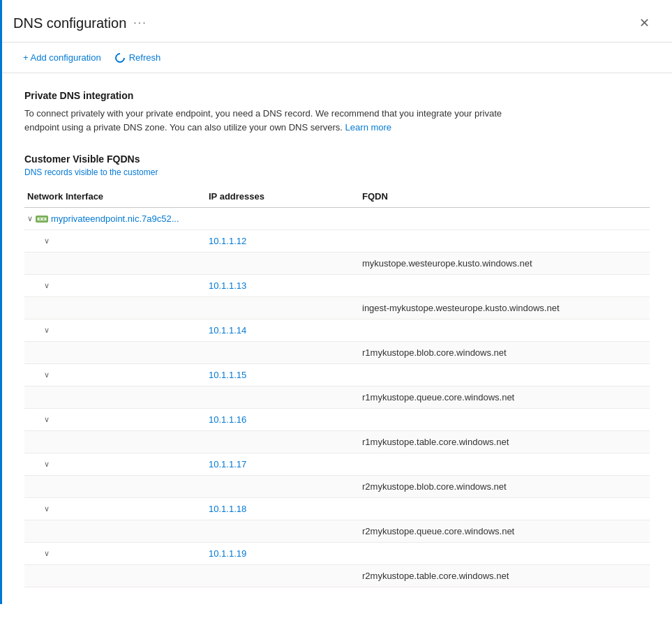 The height and width of the screenshot is (632, 672). What do you see at coordinates (447, 264) in the screenshot?
I see `fqdn-value: mykustope.westeurope.kusto.windows.net` at bounding box center [447, 264].